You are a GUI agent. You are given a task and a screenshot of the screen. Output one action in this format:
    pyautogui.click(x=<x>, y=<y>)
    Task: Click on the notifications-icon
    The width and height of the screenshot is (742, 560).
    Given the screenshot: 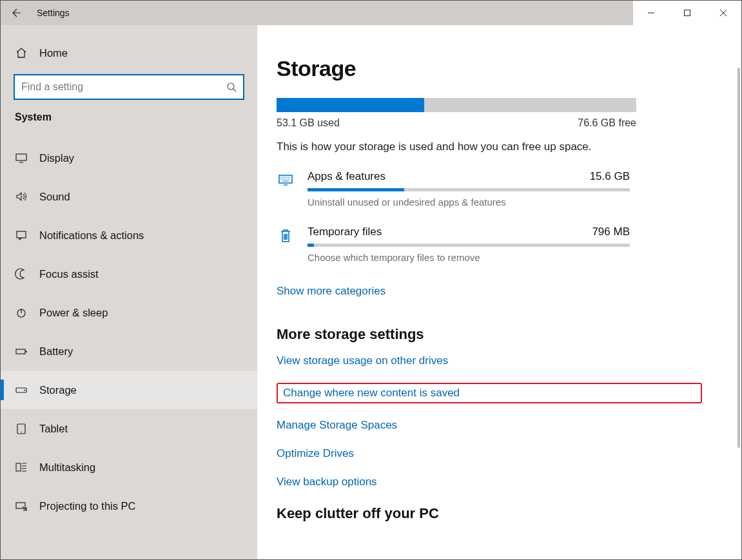 What is the action you would take?
    pyautogui.click(x=27, y=235)
    